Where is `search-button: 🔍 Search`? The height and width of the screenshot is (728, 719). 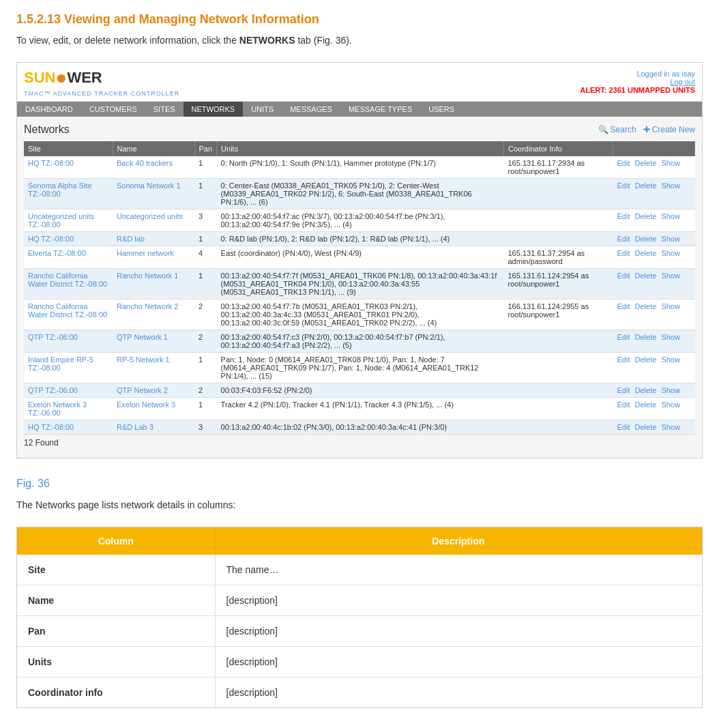 search-button: 🔍 Search is located at coordinates (617, 130).